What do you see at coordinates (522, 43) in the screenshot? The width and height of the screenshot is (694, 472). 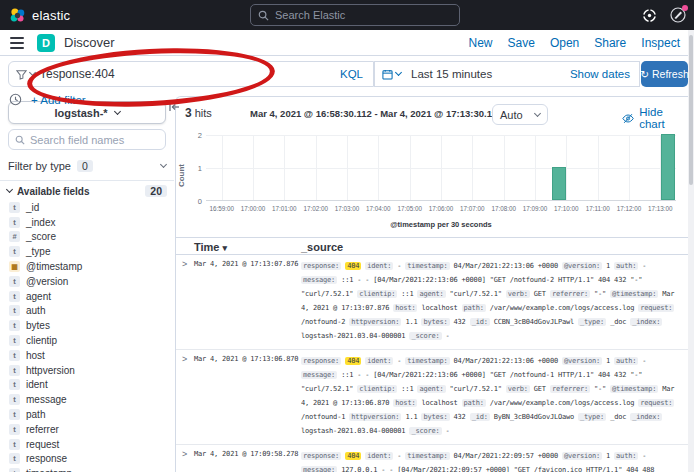 I see `action-save: Save` at bounding box center [522, 43].